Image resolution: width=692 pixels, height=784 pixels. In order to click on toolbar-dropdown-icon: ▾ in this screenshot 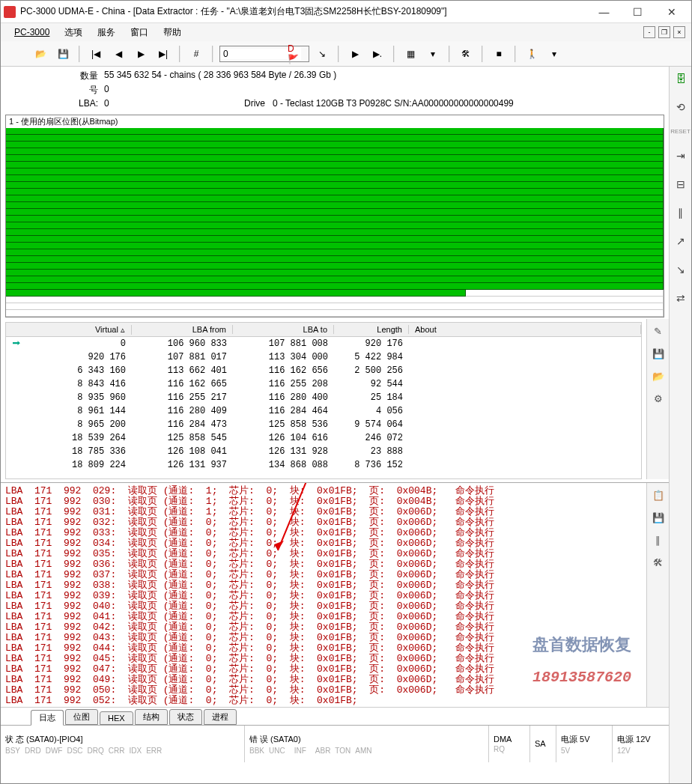, I will do `click(433, 54)`.